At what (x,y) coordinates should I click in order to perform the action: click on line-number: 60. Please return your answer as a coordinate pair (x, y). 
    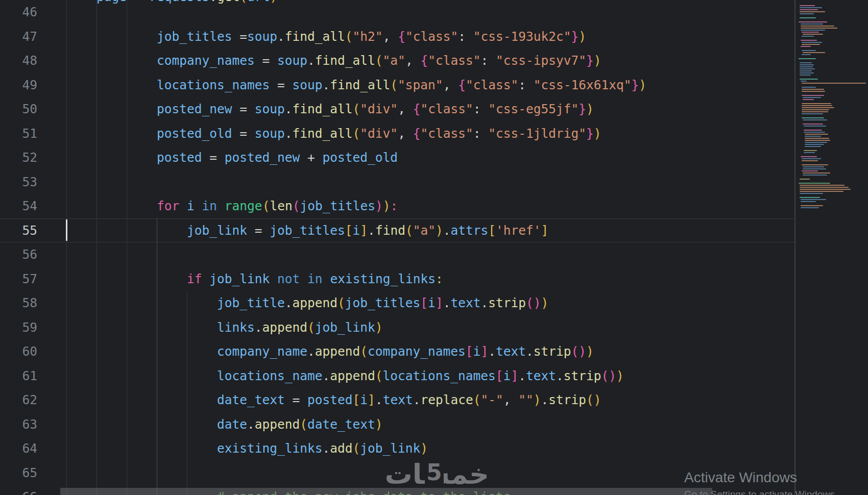
    Looking at the image, I should click on (18, 352).